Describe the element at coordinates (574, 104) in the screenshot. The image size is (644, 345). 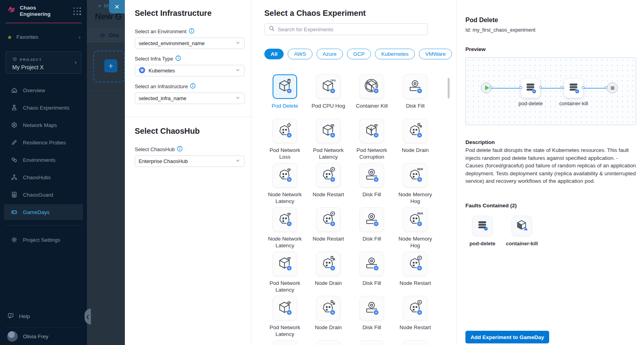
I see `pipeline-node-label: container-kill` at that location.